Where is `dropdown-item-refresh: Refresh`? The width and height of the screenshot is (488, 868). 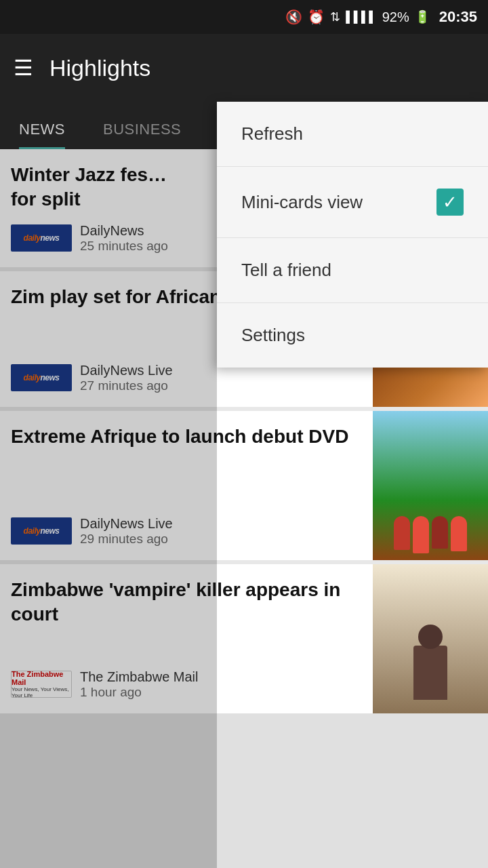 dropdown-item-refresh: Refresh is located at coordinates (352, 134).